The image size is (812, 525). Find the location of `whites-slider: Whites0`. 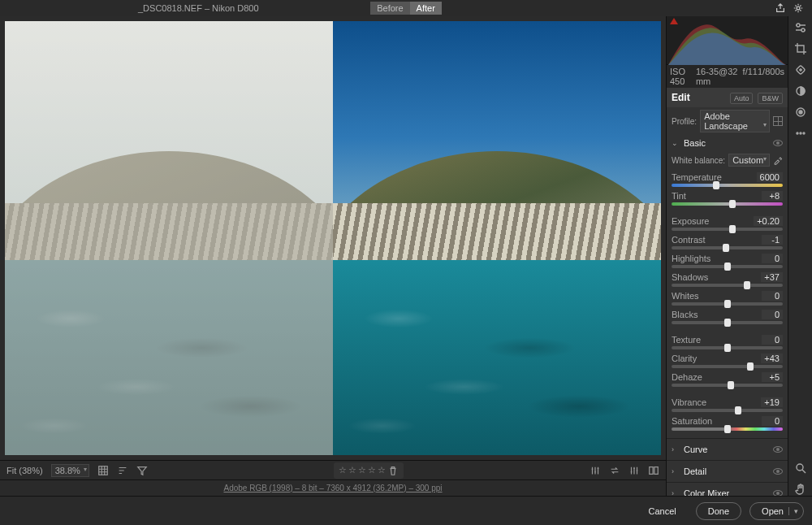

whites-slider: Whites0 is located at coordinates (728, 298).